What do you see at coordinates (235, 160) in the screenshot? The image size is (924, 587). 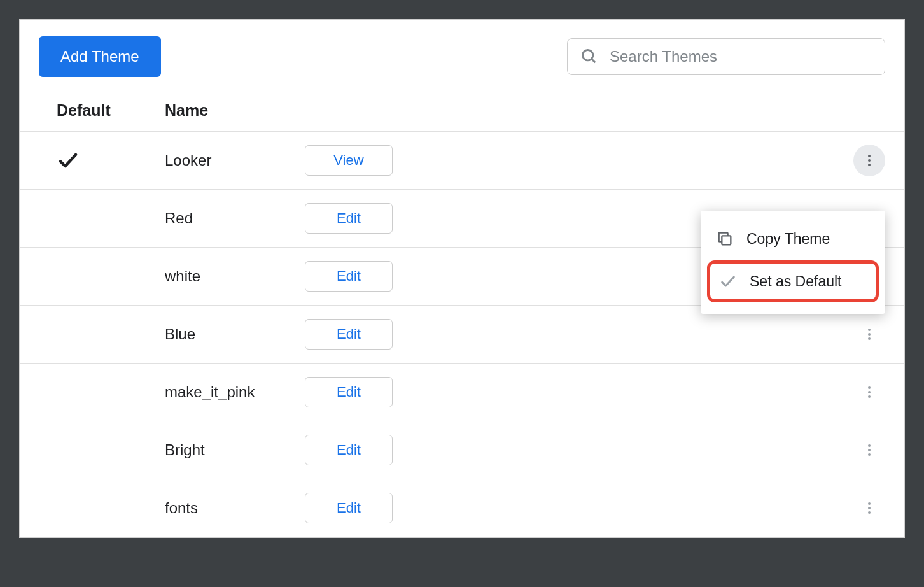 I see `theme-name: Looker` at bounding box center [235, 160].